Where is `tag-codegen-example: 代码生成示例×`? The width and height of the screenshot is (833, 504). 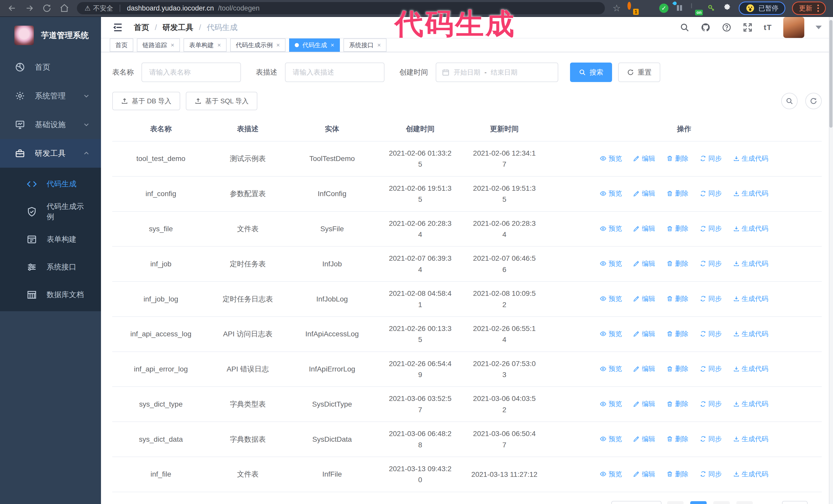
tag-codegen-example: 代码生成示例× is located at coordinates (258, 45).